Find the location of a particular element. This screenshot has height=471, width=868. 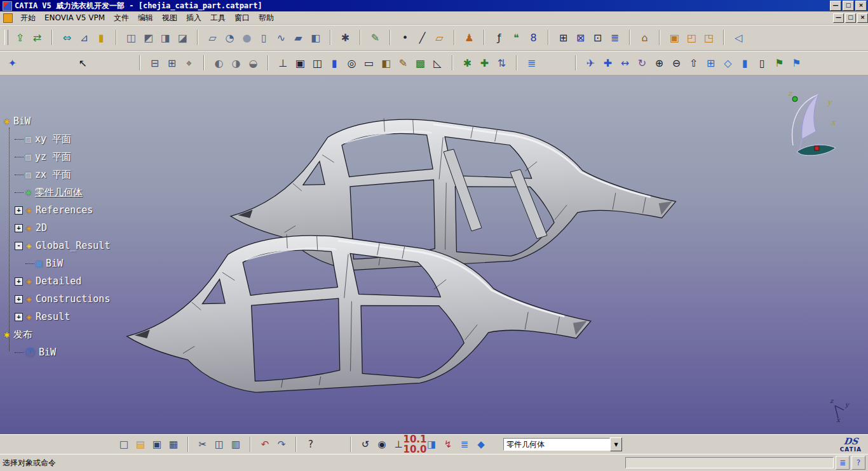

tree-item-biw-root: ✱BiW is located at coordinates (57, 121).